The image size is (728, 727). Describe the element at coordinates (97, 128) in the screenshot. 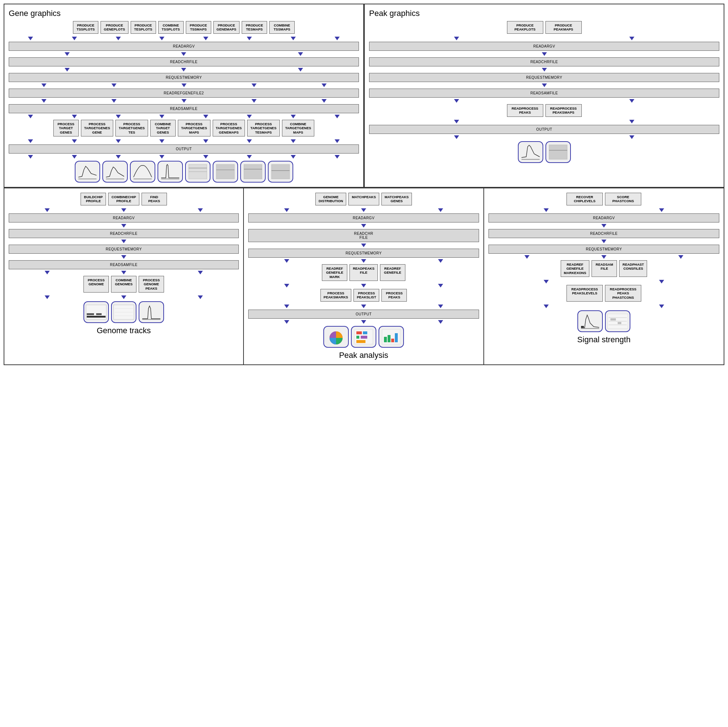

I see `btn-process-targetgenes-gene: PROCESSTARGETGENESGENE` at that location.